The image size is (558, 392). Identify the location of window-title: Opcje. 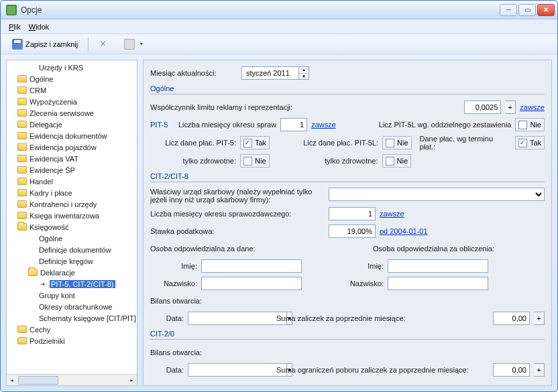
(260, 10).